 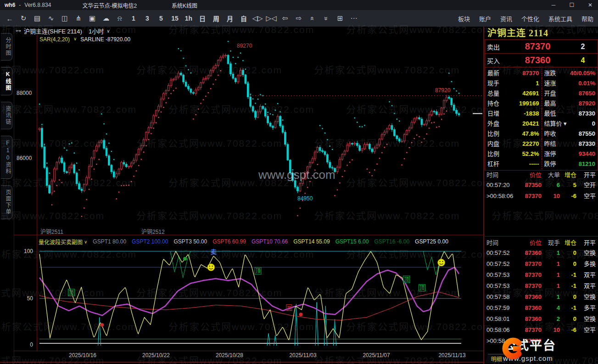 I want to click on sar-indicator-label: SAR(4,2,20), so click(x=55, y=39).